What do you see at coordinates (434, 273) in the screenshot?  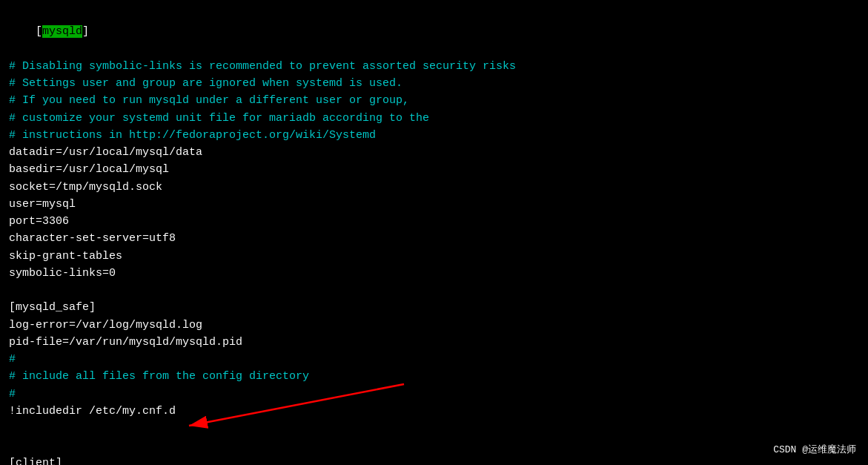 I see `line-symbolic: symbolic-links=0` at bounding box center [434, 273].